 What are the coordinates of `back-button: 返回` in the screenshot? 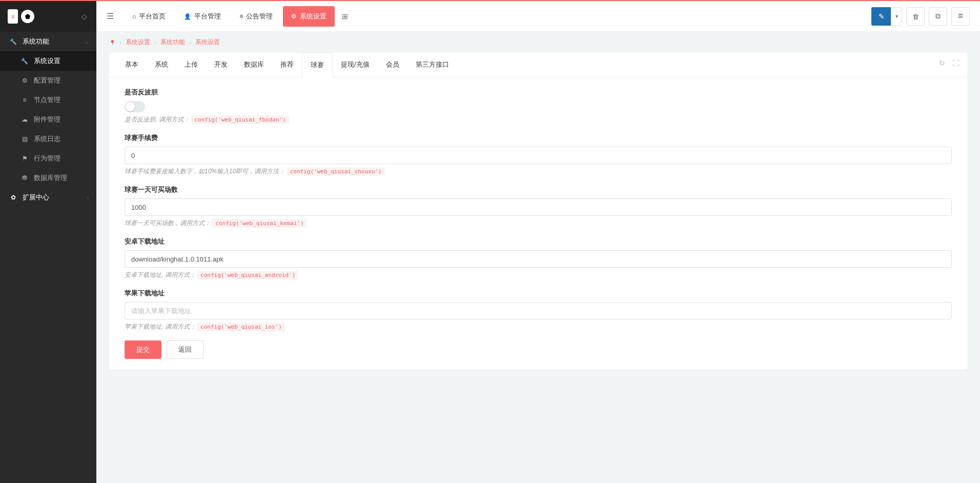 It's located at (185, 350).